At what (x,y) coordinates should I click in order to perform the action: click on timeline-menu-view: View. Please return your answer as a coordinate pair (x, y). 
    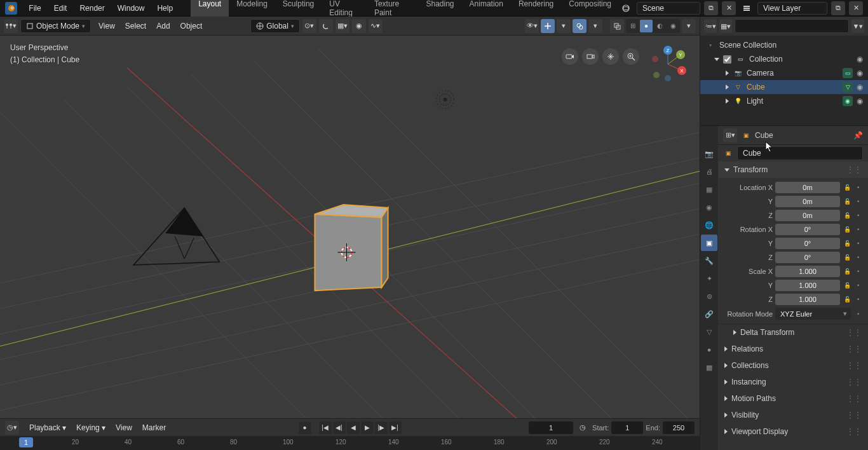
    Looking at the image, I should click on (124, 428).